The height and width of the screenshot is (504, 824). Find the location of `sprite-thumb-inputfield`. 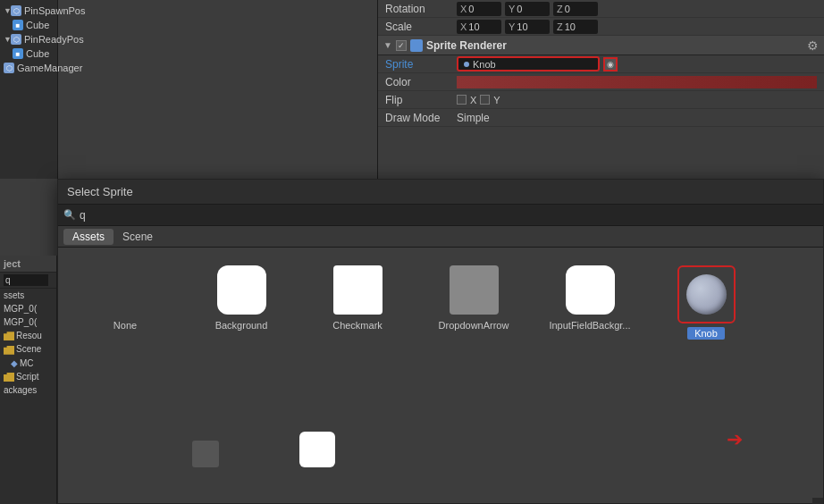

sprite-thumb-inputfield is located at coordinates (590, 290).